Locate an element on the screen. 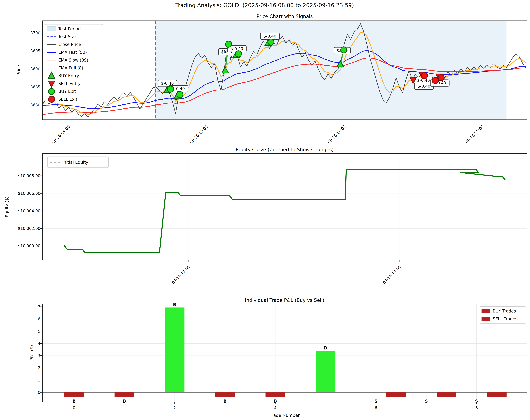 This screenshot has width=530, height=420. pnl-ylabel: P&L ($) is located at coordinates (32, 353).